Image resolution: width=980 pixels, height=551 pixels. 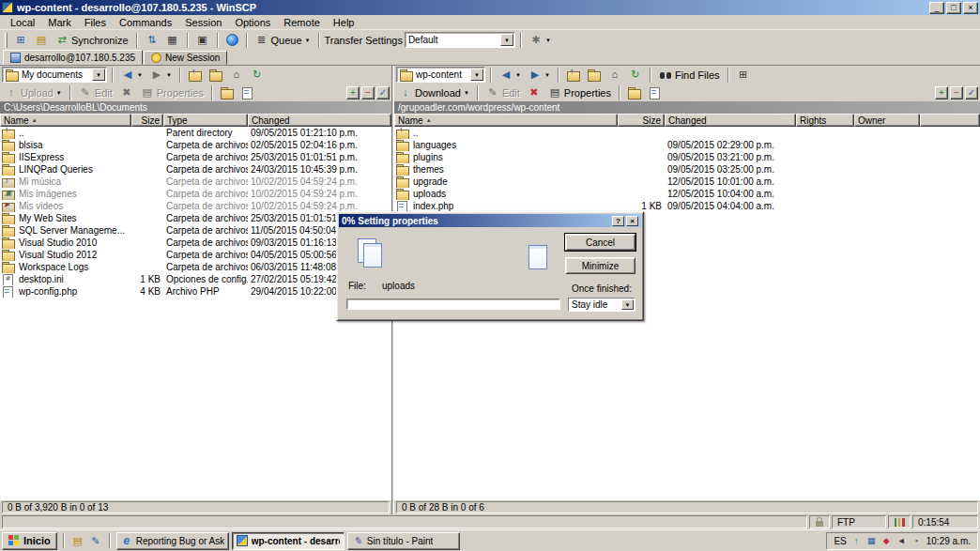 I want to click on download-button: ↓ Download ▼, so click(x=434, y=93).